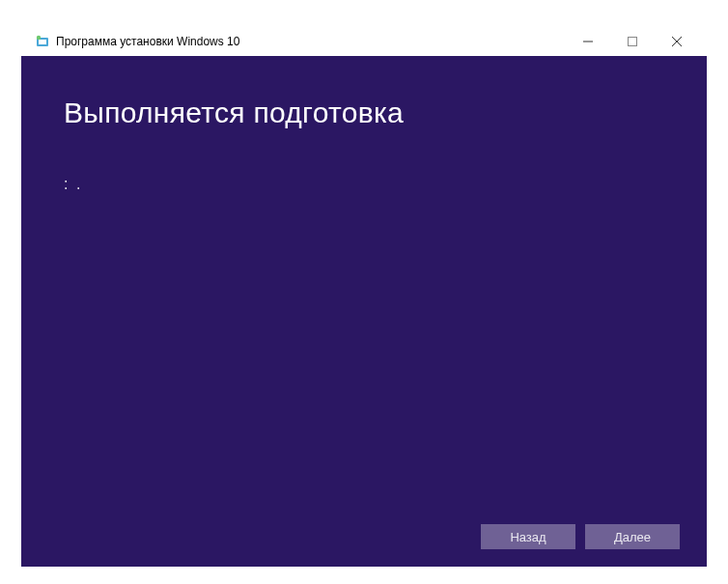 This screenshot has width=728, height=584. What do you see at coordinates (364, 42) in the screenshot?
I see `titlebar: Программа установки Windows 10` at bounding box center [364, 42].